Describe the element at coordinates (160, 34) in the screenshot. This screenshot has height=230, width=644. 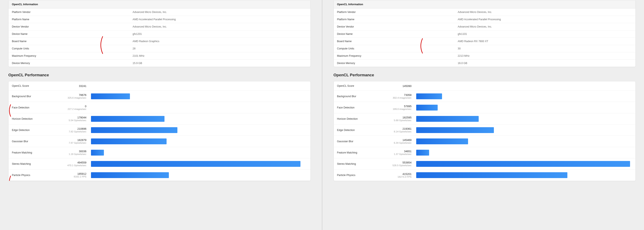
I see `opencl-info-card-left: OpenCL Information Platform VendorAdvanc…` at that location.